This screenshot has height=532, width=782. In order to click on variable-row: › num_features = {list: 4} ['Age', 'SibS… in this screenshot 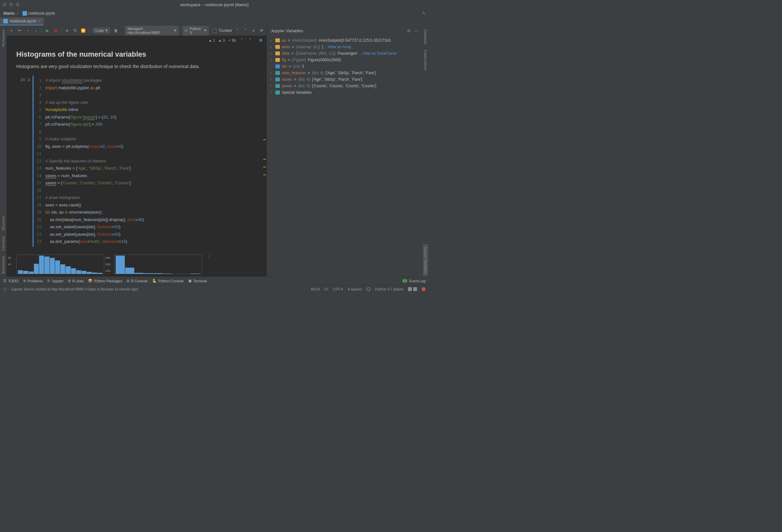, I will do `click(345, 73)`.